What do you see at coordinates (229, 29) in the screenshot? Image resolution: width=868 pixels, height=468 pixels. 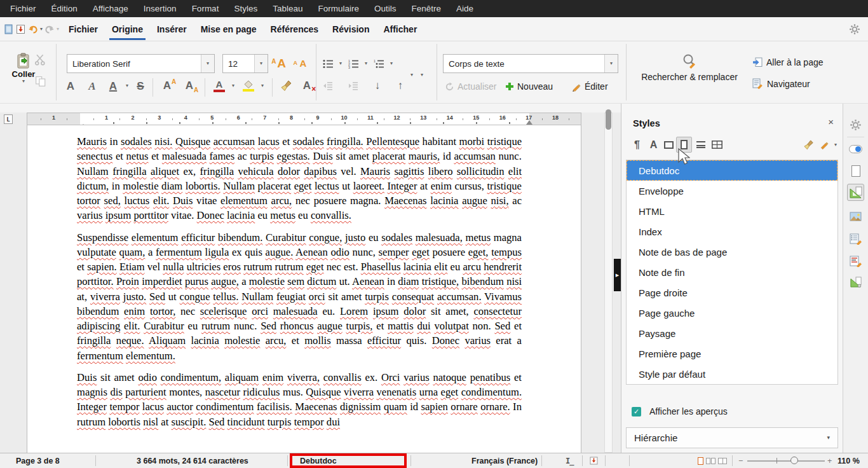 I see `tab-mise-en-page: Mise en page` at bounding box center [229, 29].